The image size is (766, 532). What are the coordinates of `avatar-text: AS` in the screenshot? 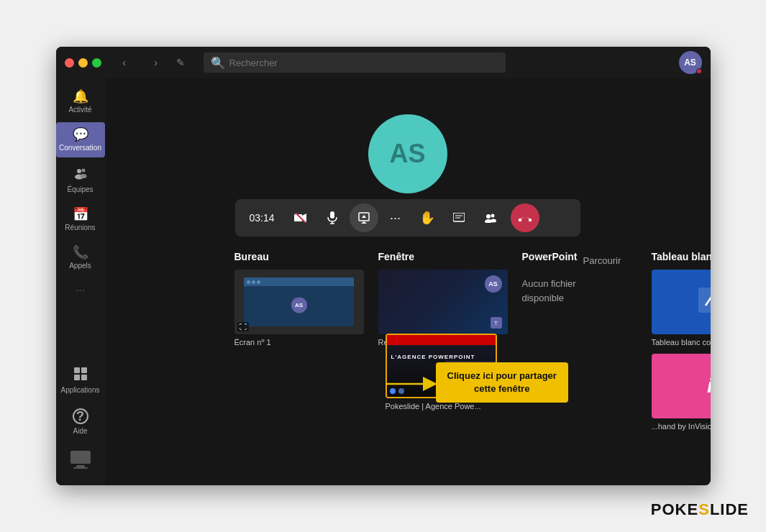 It's located at (407, 154).